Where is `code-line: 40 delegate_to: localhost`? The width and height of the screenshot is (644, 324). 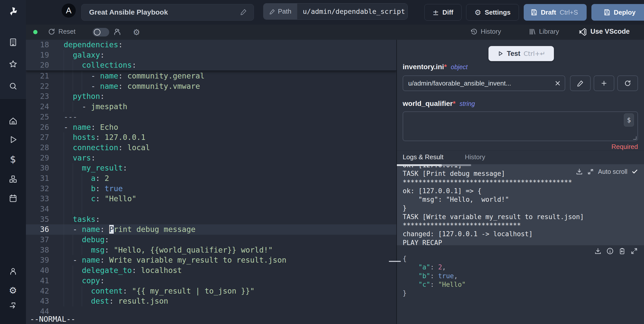 code-line: 40 delegate_to: localhost is located at coordinates (211, 271).